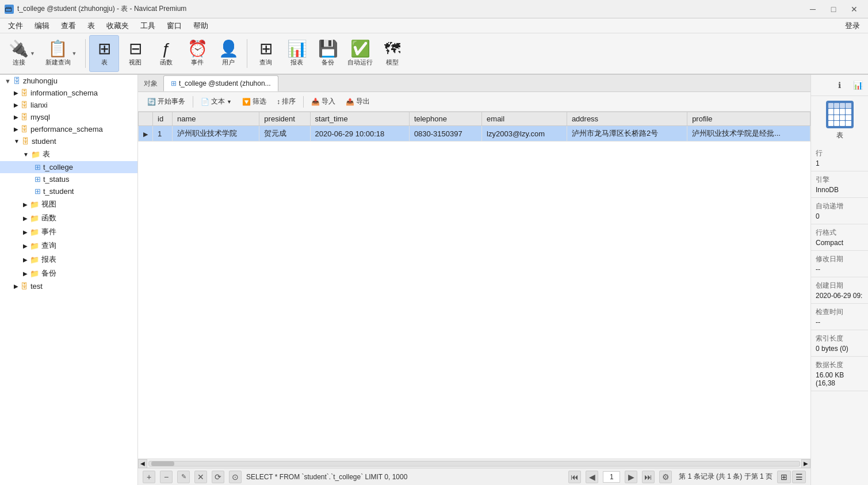  What do you see at coordinates (197, 54) in the screenshot?
I see `event-button: ⏰ 事件` at bounding box center [197, 54].